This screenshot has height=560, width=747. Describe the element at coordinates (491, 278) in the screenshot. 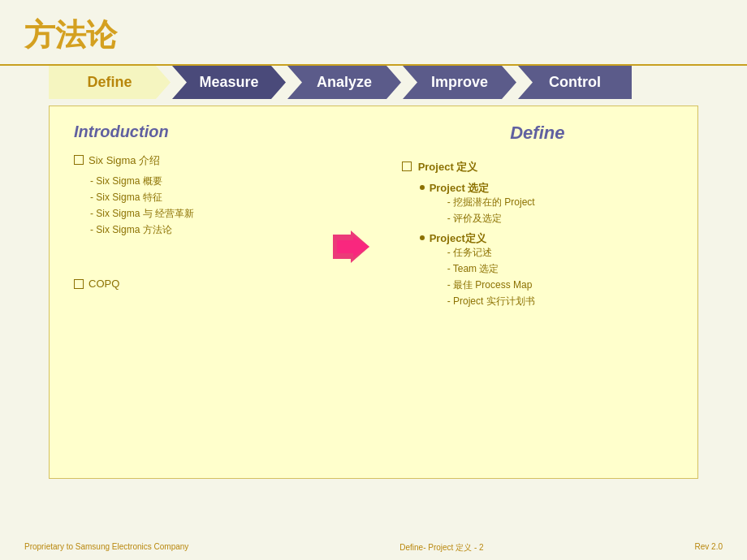

I see `project-def-subitems: - 任务记述 - Team 选定 - 最佳 Process Map - Proj…` at that location.